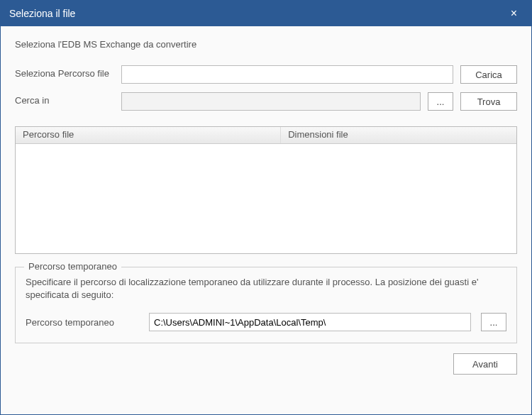 Image resolution: width=532 pixels, height=415 pixels. What do you see at coordinates (65, 99) in the screenshot?
I see `search-in-label: Cerca in` at bounding box center [65, 99].